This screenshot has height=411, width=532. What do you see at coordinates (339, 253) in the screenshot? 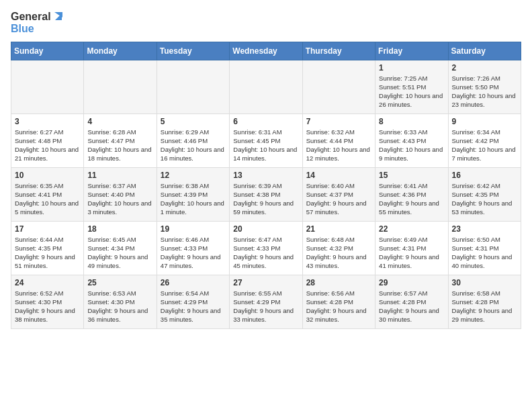
I see `day-info: Sunrise: 6:48 AM Sunset: 4:32 PM Dayligh…` at bounding box center [339, 253].